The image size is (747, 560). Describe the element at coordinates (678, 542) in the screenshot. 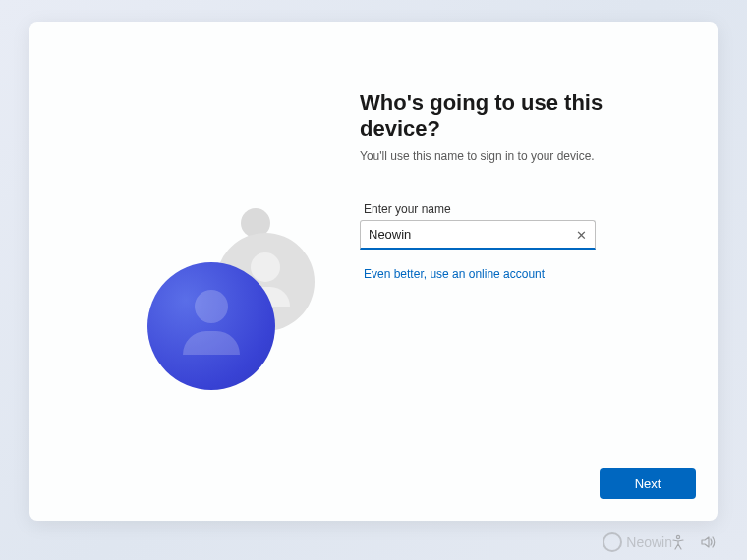

I see `accessibility-icon` at that location.